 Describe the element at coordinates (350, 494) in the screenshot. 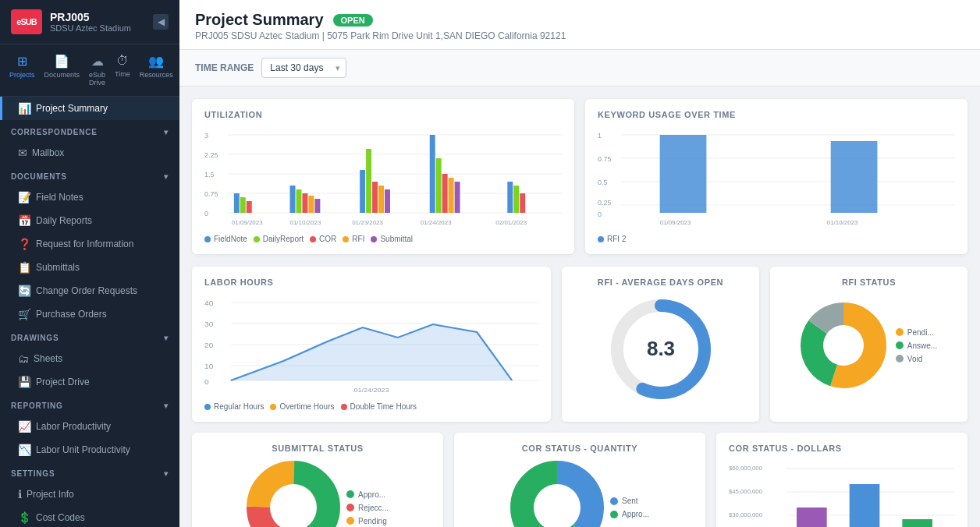

I see `appro-dot` at that location.